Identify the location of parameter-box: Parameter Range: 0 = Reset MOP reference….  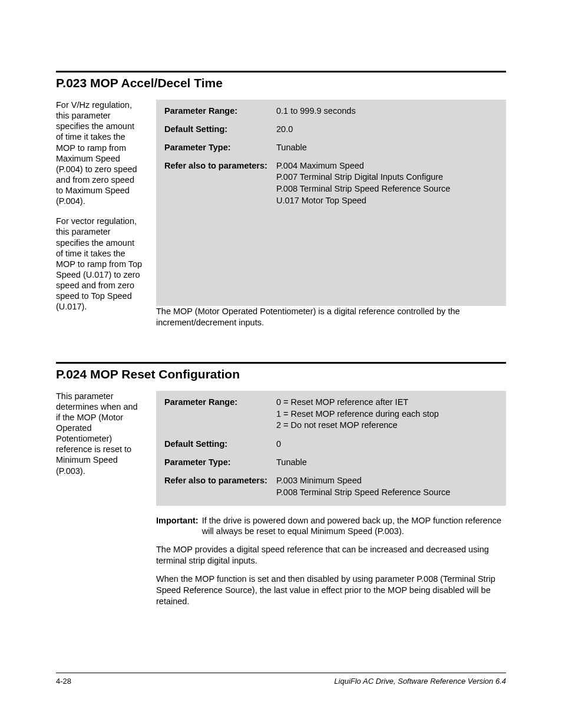
(331, 448).